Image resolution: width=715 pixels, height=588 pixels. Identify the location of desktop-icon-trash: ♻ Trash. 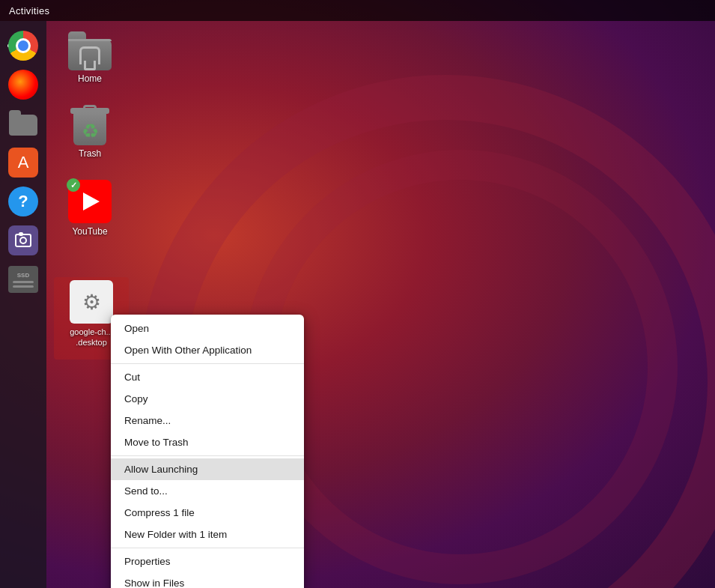
(90, 132).